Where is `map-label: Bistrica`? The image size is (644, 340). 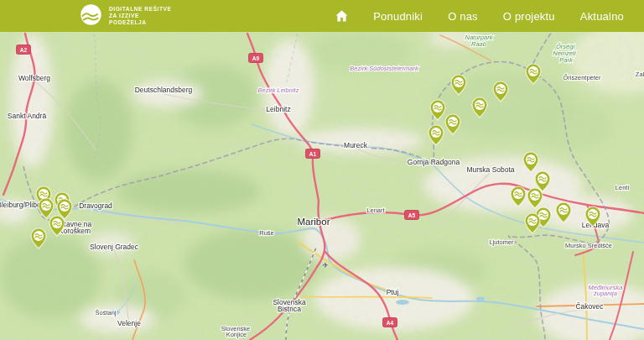 map-label: Bistrica is located at coordinates (289, 309).